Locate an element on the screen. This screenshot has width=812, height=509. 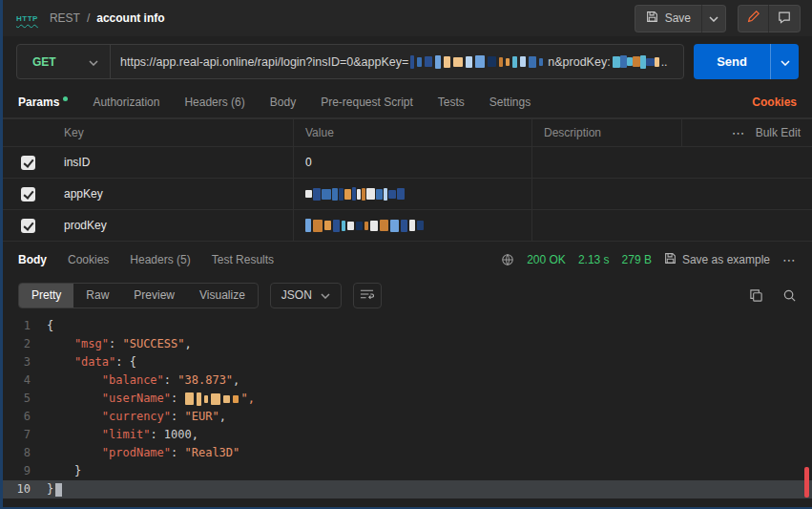
code-line: 8 "prodName": "Real3D" is located at coordinates (407, 453).